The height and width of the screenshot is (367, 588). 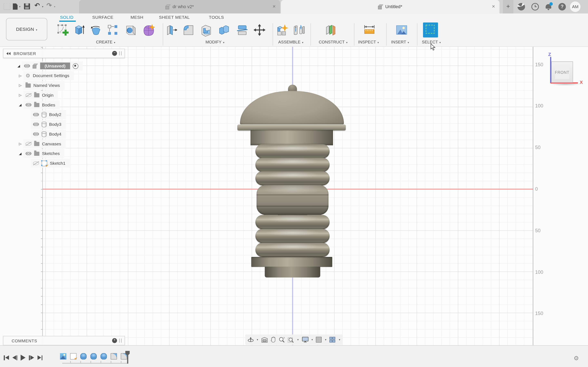 I want to click on undo-icon: ↶, so click(x=37, y=5).